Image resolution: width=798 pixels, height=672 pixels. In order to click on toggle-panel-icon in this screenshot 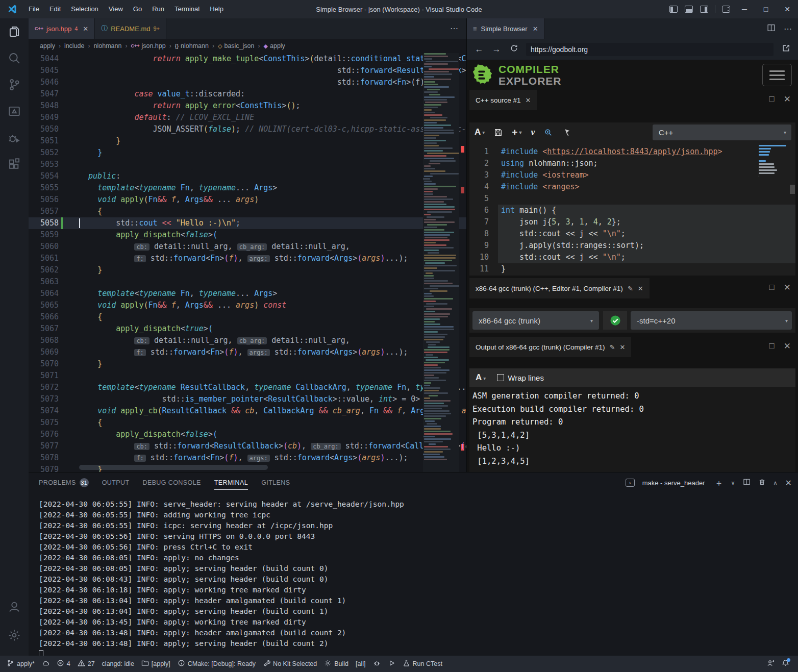, I will do `click(689, 9)`.